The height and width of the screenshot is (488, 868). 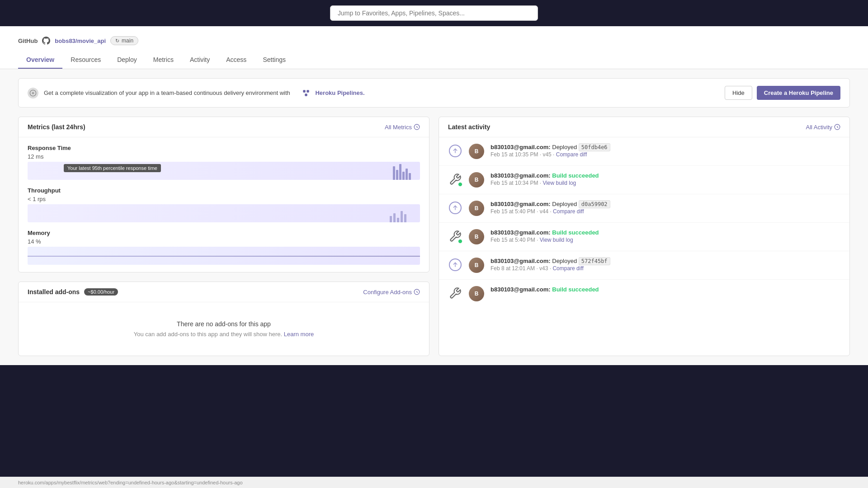 What do you see at coordinates (798, 93) in the screenshot?
I see `create-pipeline-button: Create a Heroku Pipeline` at bounding box center [798, 93].